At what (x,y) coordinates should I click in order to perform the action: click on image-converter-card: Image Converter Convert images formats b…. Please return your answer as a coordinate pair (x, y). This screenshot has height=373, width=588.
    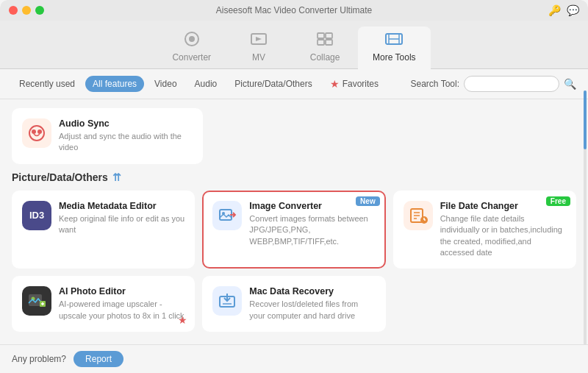
    Looking at the image, I should click on (294, 230).